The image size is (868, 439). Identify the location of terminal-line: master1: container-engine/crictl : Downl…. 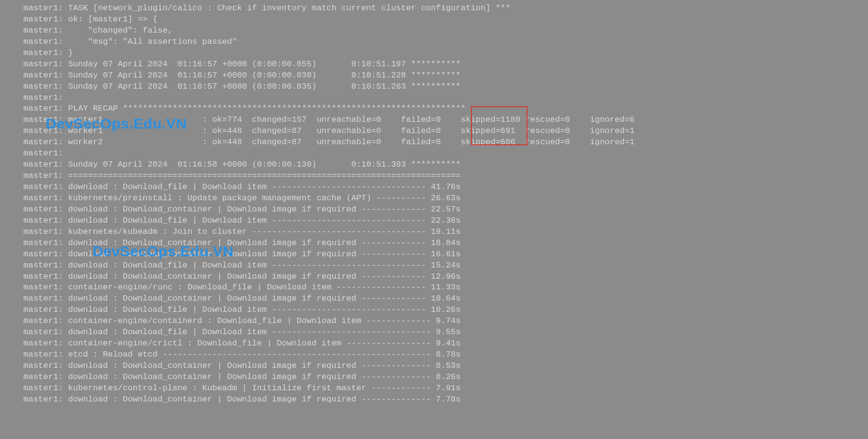
(446, 344).